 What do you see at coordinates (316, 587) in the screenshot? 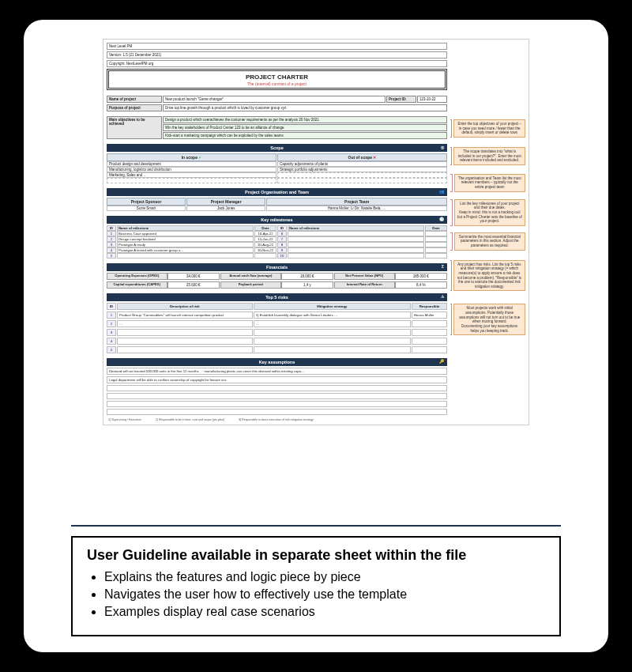
I see `guideline-box: User Guideline available in separate she…` at bounding box center [316, 587].